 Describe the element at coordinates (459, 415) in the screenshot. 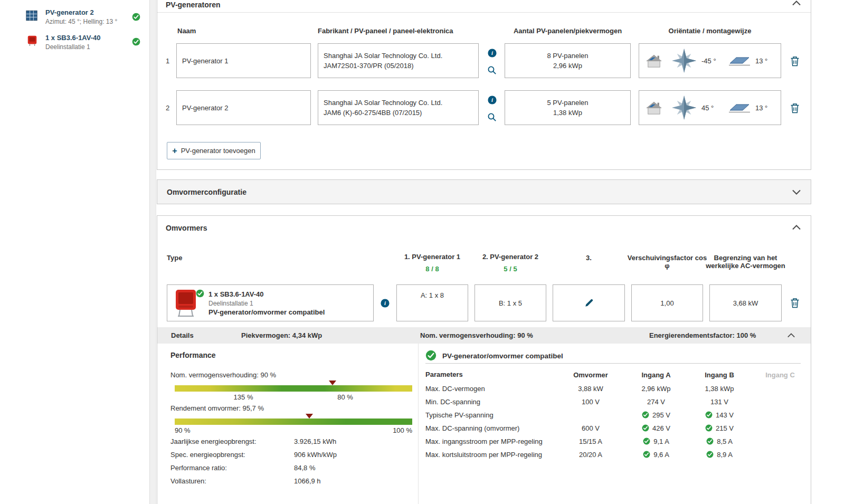

I see `param-label: Typische PV-spanning` at that location.